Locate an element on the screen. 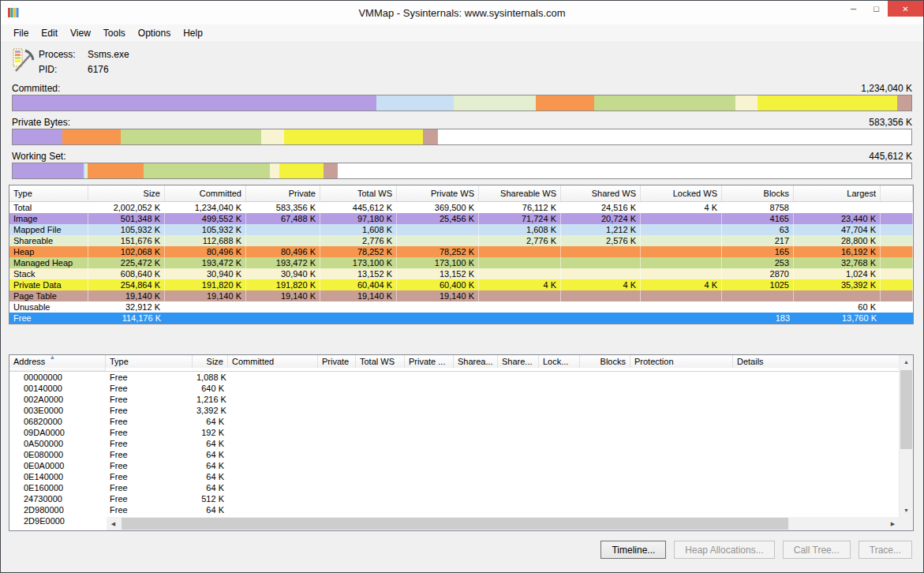  summary-header-shared-ws: Shared WS is located at coordinates (601, 193).